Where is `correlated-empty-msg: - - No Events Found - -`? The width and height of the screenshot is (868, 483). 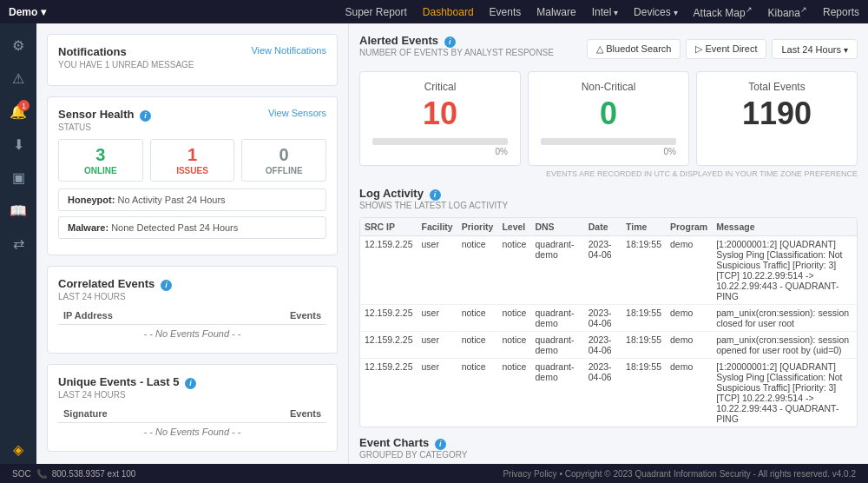 correlated-empty-msg: - - No Events Found - - is located at coordinates (193, 334).